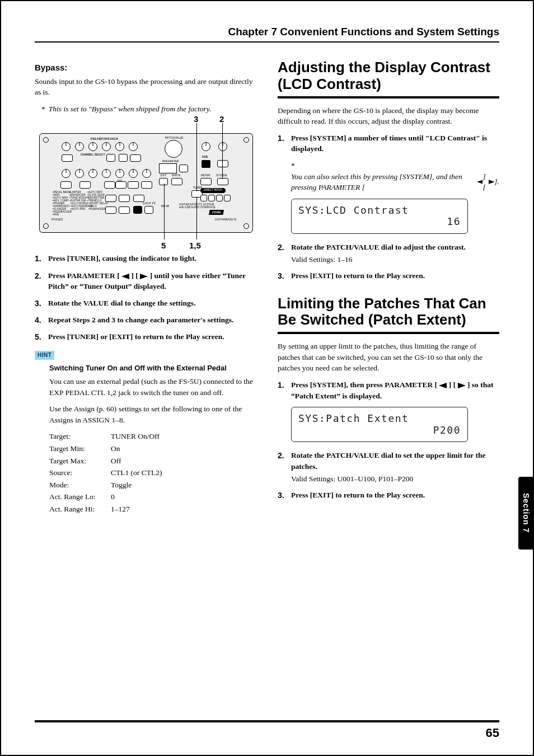 This screenshot has height=756, width=534. I want to click on output-select-button, so click(138, 210).